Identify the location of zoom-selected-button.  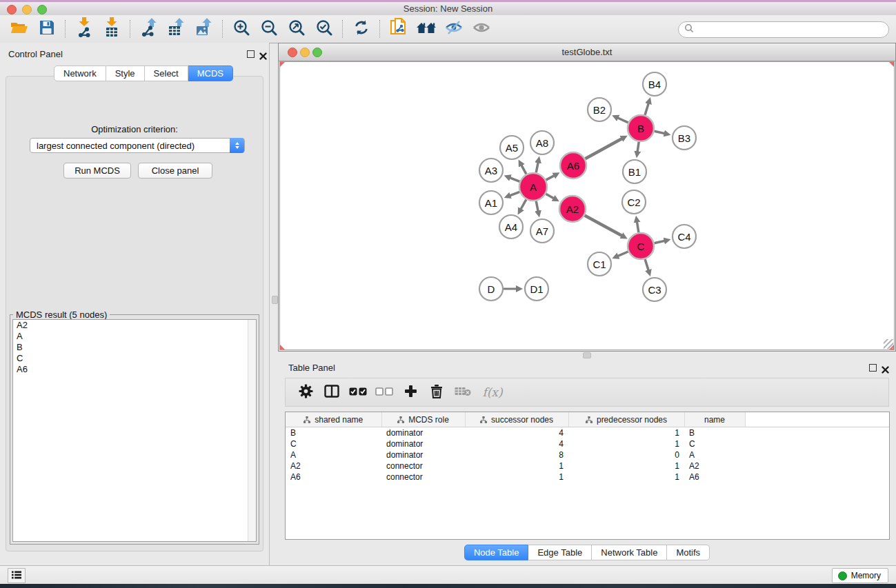
(324, 29).